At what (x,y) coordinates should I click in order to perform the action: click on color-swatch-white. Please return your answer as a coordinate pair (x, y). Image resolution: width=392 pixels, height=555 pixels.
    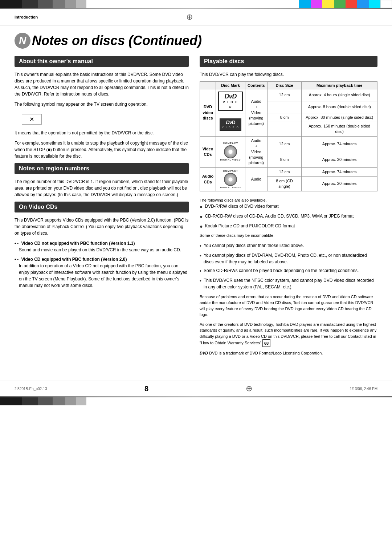
    Looking at the image, I should click on (386, 4).